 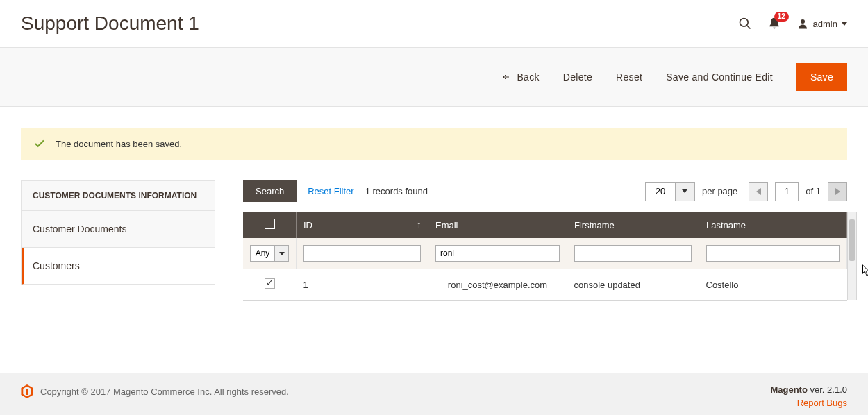 What do you see at coordinates (165, 391) in the screenshot?
I see `copyright-text: Copyright © 2017 Magento Commerce Inc. A…` at bounding box center [165, 391].